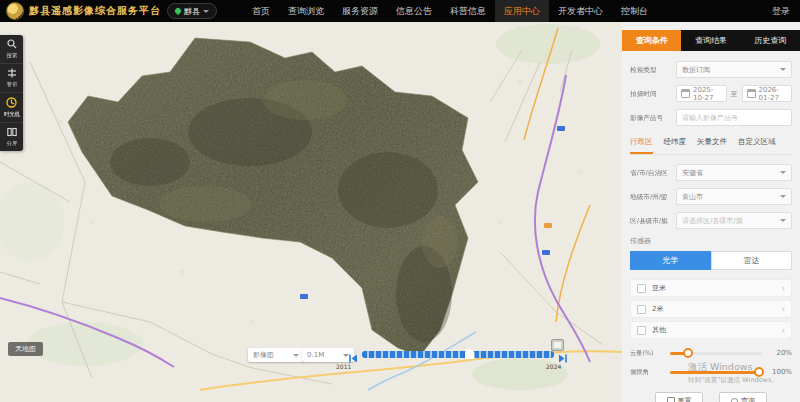  Describe the element at coordinates (178, 11) in the screenshot. I see `location-pin-icon` at that location.